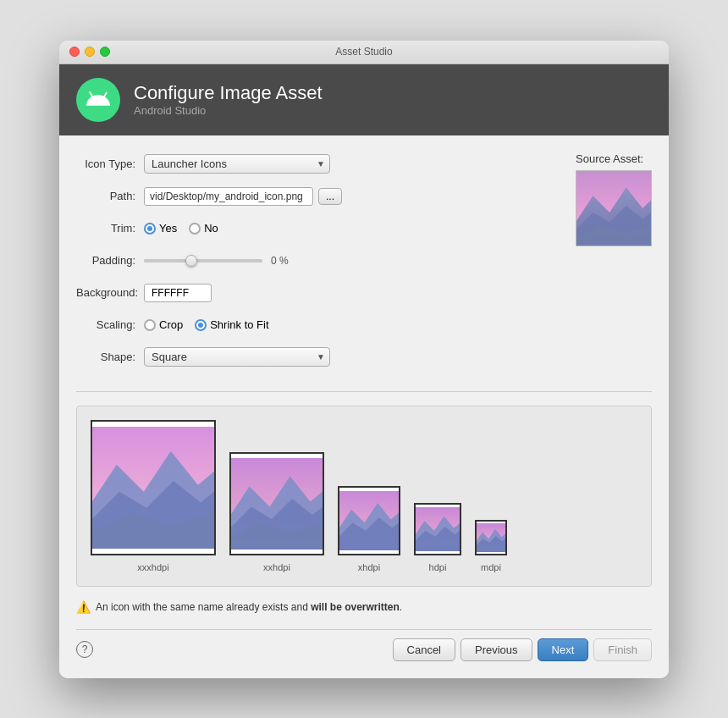  What do you see at coordinates (98, 100) in the screenshot?
I see `android-logo` at bounding box center [98, 100].